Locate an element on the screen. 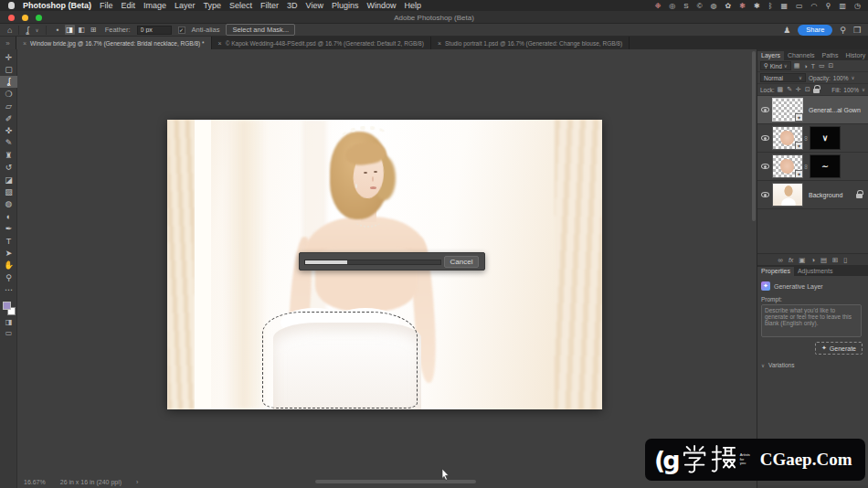 Image resolution: width=868 pixels, height=488 pixels. pen-tool: ✒ is located at coordinates (9, 228).